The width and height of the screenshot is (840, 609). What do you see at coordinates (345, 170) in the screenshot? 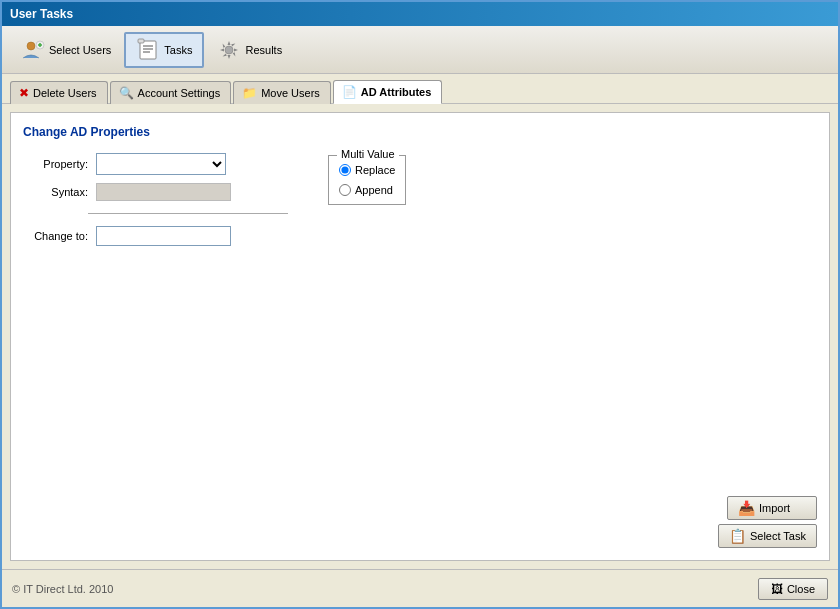
I see `replace-radio` at bounding box center [345, 170].